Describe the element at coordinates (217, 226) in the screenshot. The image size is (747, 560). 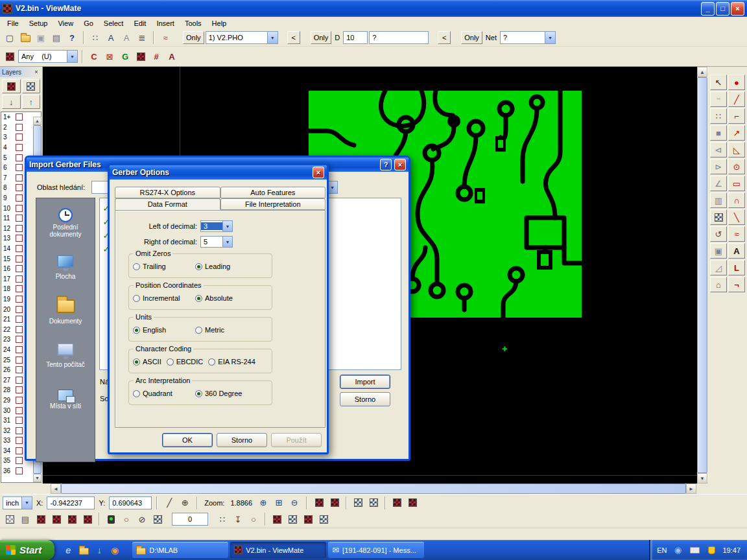
I see `left-of-decimal-combo: 3 ▼` at that location.